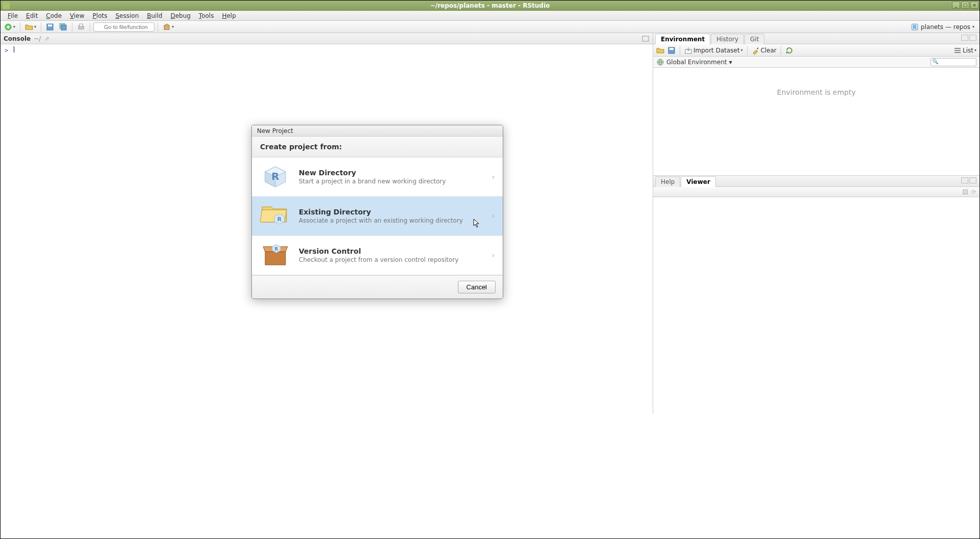  I want to click on console-popout-icon: ⇗, so click(47, 39).